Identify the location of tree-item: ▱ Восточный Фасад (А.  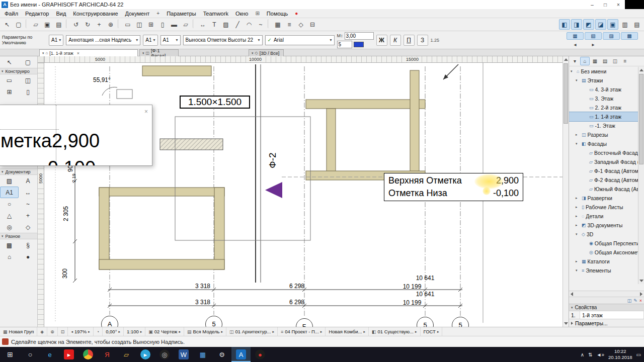
(607, 153).